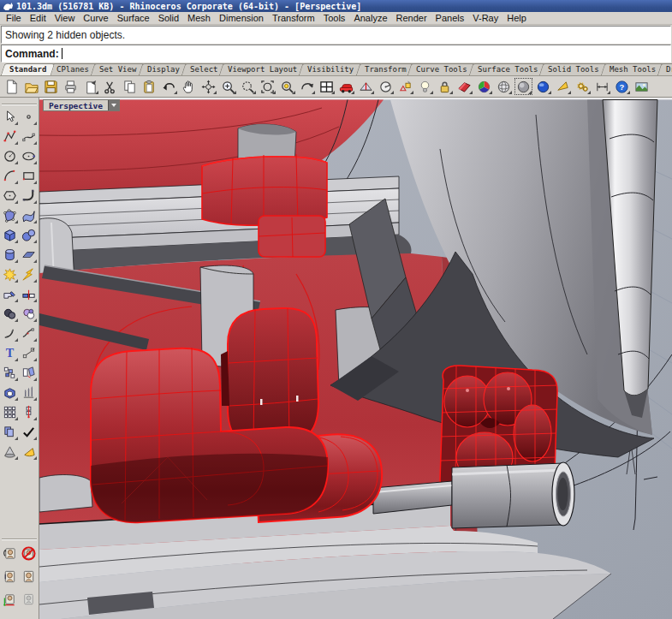 This screenshot has height=619, width=672. What do you see at coordinates (29, 295) in the screenshot?
I see `sidebar-split-button` at bounding box center [29, 295].